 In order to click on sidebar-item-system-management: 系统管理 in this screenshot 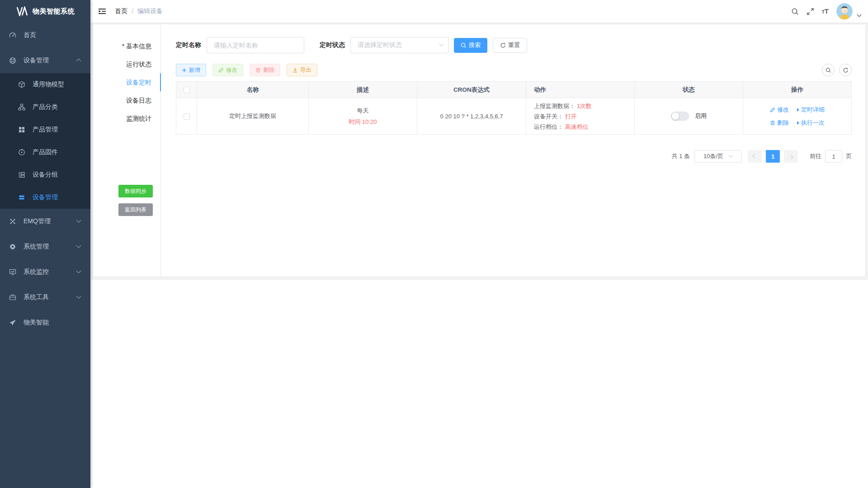, I will do `click(45, 247)`.